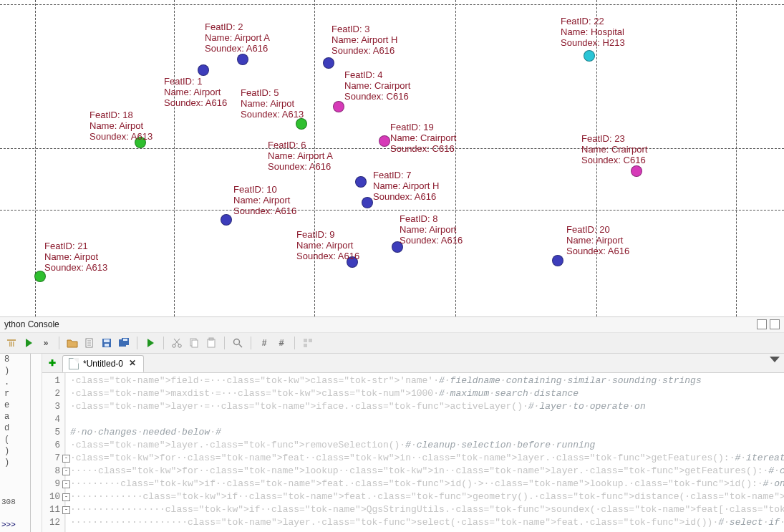  I want to click on feature-label: FeatID: 21Name: AirpotSoundex: A613, so click(76, 256).